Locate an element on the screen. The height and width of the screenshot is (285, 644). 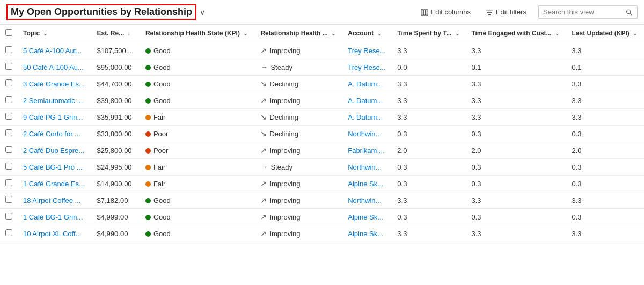
row-time-engaged: 0.3 is located at coordinates (516, 167).